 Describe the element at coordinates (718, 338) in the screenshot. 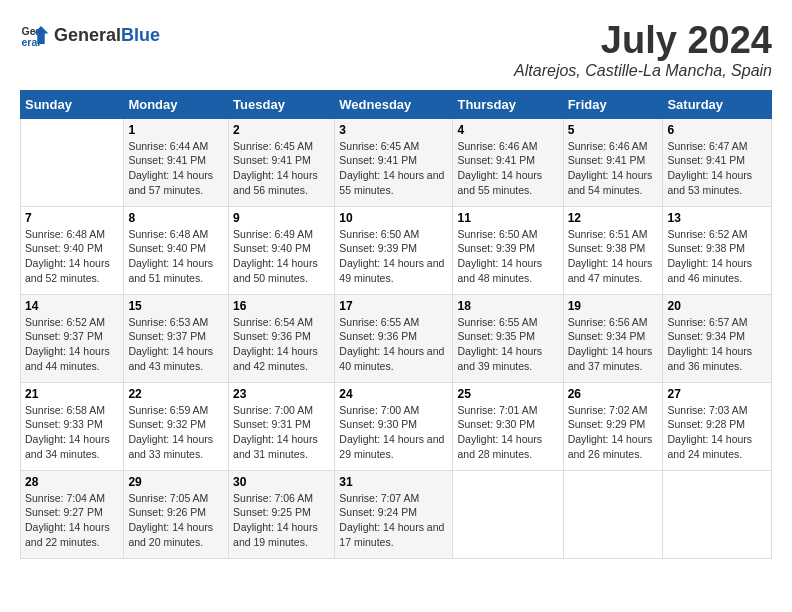

I see `calendar-cell: 20 Sunrise: 6:57 AM Sunset: 9:34 PM Dayl…` at that location.